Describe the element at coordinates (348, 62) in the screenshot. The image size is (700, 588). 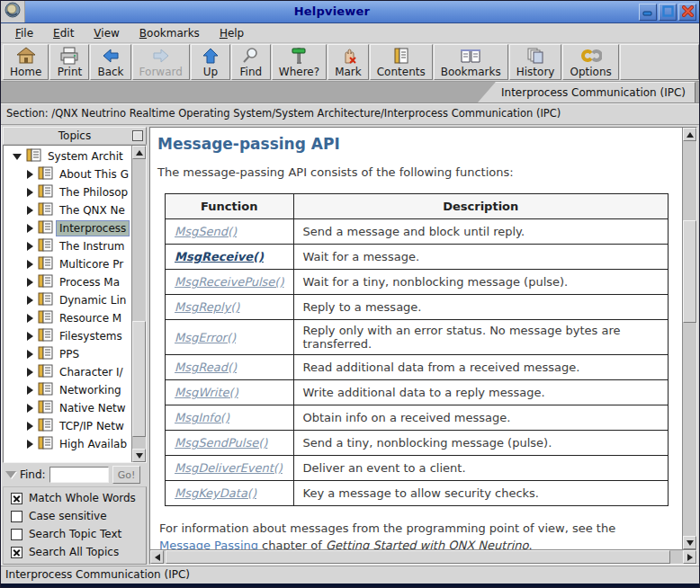
I see `mark-button: Mark` at that location.